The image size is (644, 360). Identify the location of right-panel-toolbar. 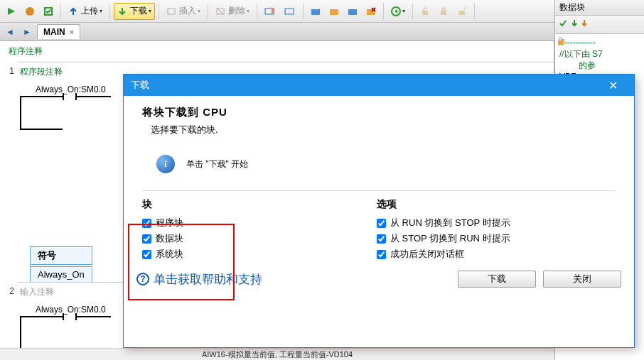
(600, 25).